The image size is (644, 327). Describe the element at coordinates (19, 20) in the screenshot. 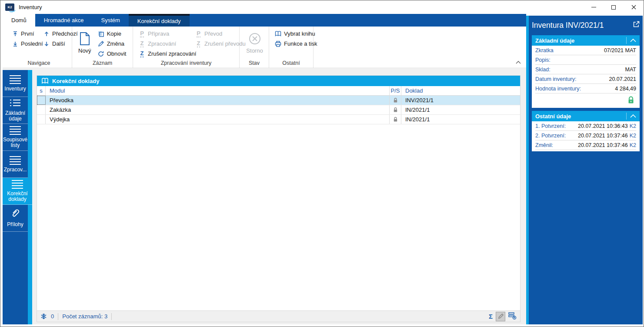

I see `tab-domu: Domů` at that location.